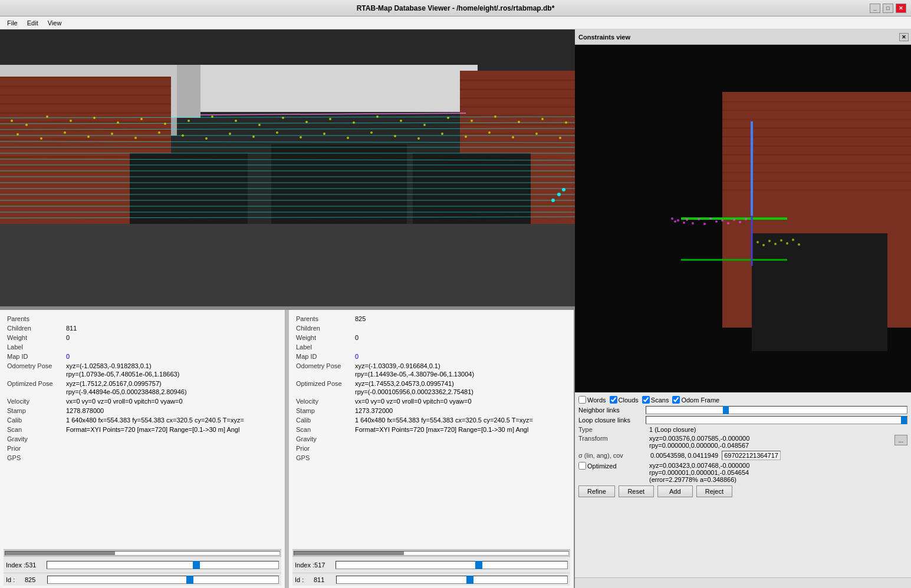  What do you see at coordinates (771, 445) in the screenshot?
I see `transform-val2: rpy=0.000000,0.000000,-0.048567` at bounding box center [771, 445].